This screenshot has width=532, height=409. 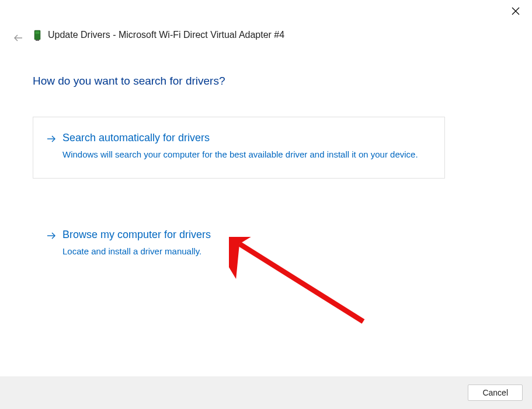 What do you see at coordinates (516, 12) in the screenshot?
I see `close-button` at bounding box center [516, 12].